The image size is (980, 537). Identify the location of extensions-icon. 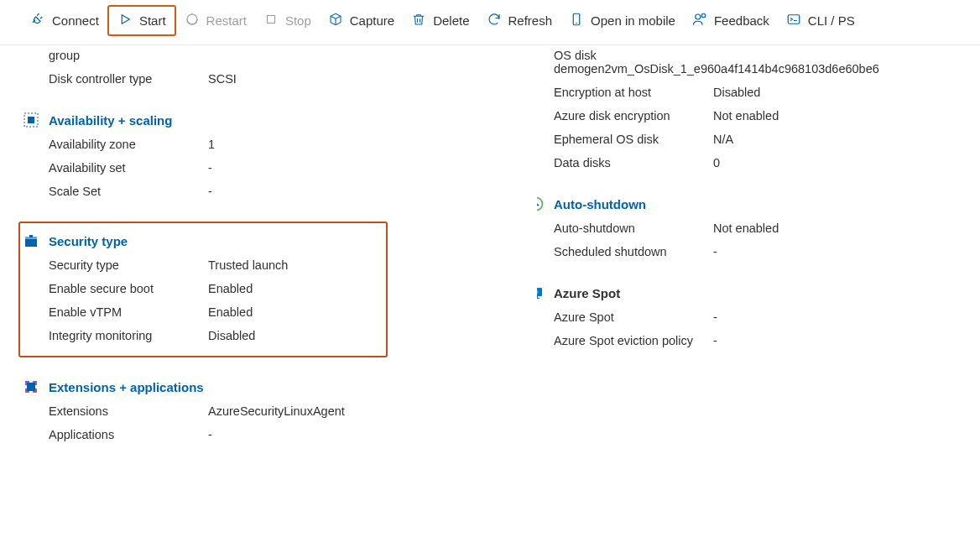
(31, 387).